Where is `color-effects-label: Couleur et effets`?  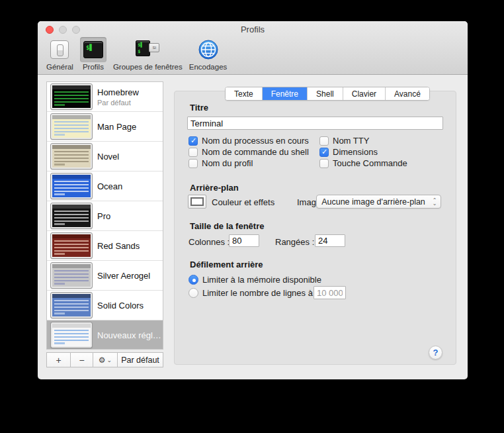 color-effects-label: Couleur et effets is located at coordinates (243, 203).